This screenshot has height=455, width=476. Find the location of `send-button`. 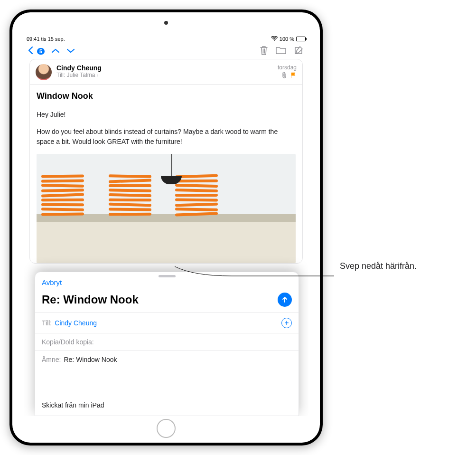

send-button is located at coordinates (285, 300).